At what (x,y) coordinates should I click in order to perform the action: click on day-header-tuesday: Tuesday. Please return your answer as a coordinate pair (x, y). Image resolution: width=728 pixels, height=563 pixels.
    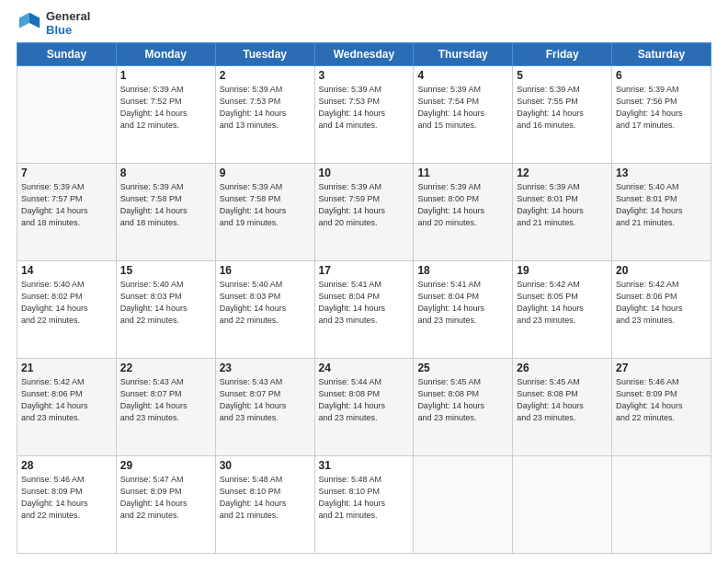
    Looking at the image, I should click on (265, 55).